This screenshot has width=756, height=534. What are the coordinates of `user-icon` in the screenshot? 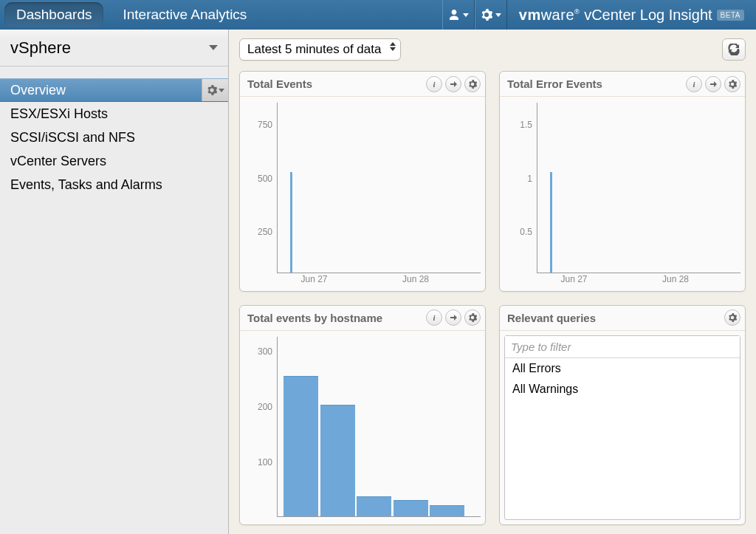 It's located at (454, 15).